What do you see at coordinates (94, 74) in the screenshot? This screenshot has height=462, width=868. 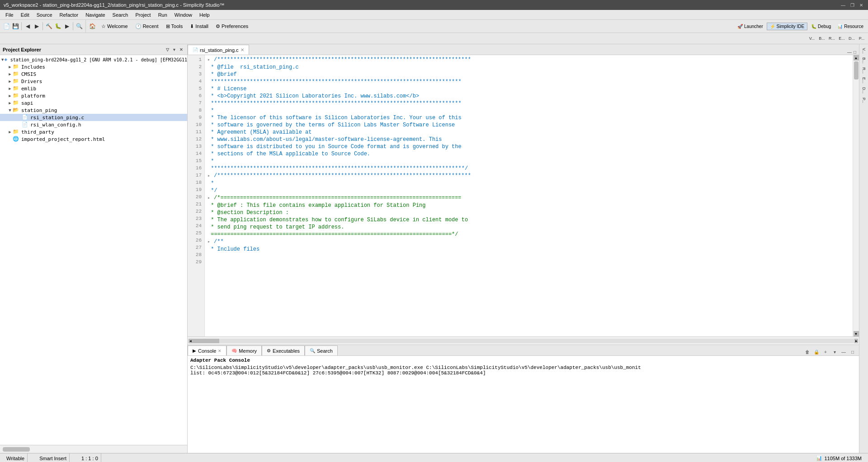 I see `tree-cmsis: ▶ 📁 CMSIS` at bounding box center [94, 74].